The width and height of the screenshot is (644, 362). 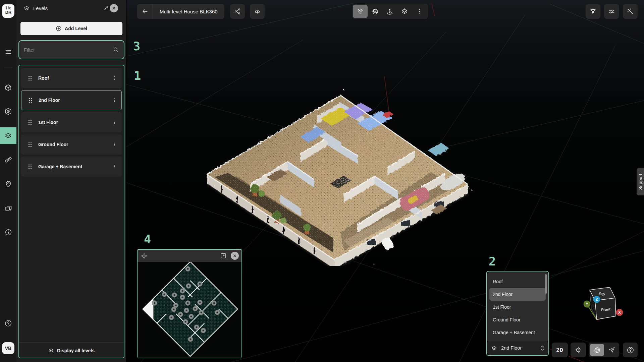 What do you see at coordinates (189, 11) in the screenshot?
I see `project-title: Multi-level House BLK360` at bounding box center [189, 11].